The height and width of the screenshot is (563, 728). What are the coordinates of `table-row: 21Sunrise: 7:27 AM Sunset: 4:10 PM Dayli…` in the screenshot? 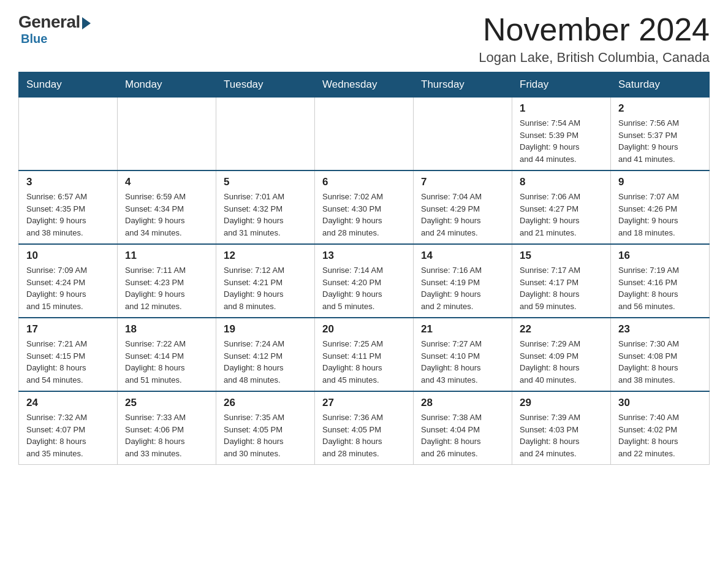 It's located at (463, 354).